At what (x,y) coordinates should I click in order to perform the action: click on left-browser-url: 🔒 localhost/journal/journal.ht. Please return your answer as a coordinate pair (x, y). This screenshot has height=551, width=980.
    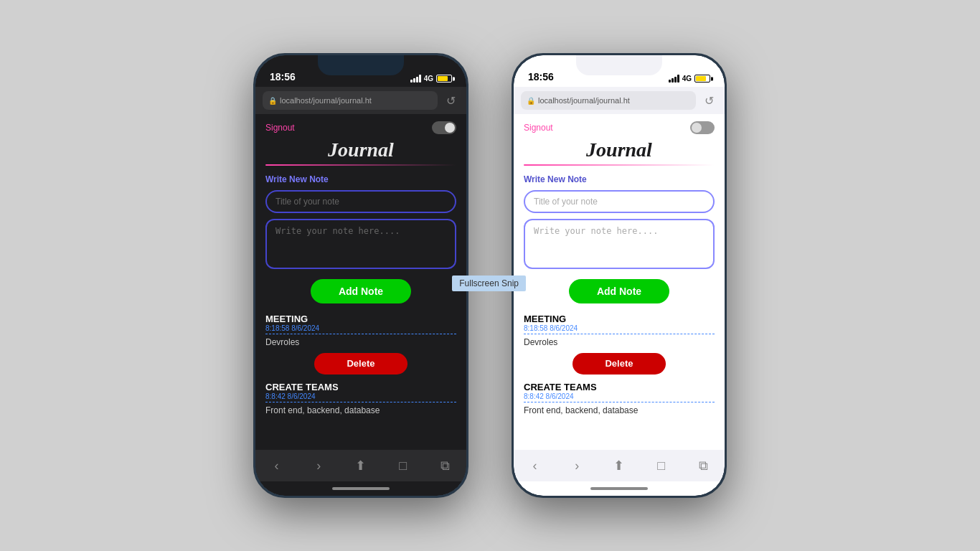
    Looking at the image, I should click on (350, 100).